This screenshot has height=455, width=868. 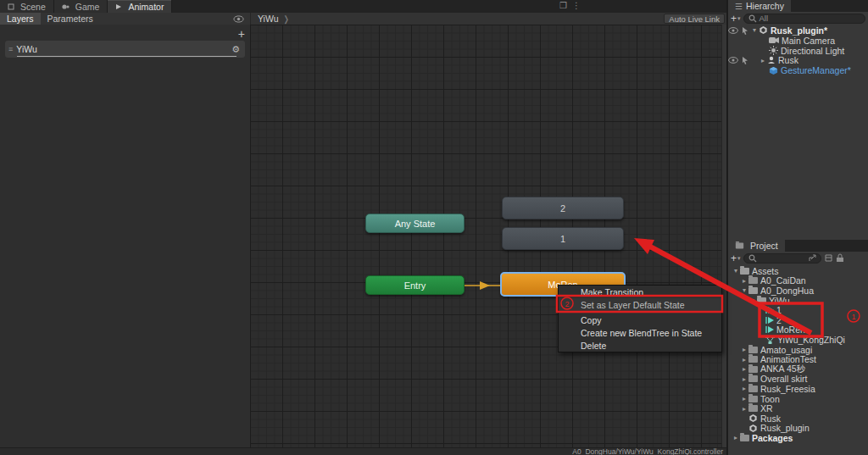 I want to click on project-item-clip-moren: MoRen, so click(x=798, y=330).